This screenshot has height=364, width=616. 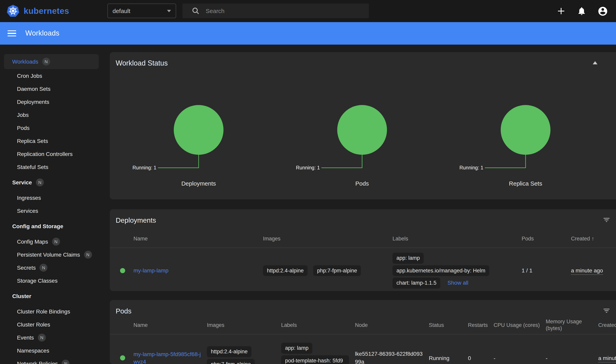 I want to click on sidebar-item-secrets: Secrets N, so click(x=51, y=267).